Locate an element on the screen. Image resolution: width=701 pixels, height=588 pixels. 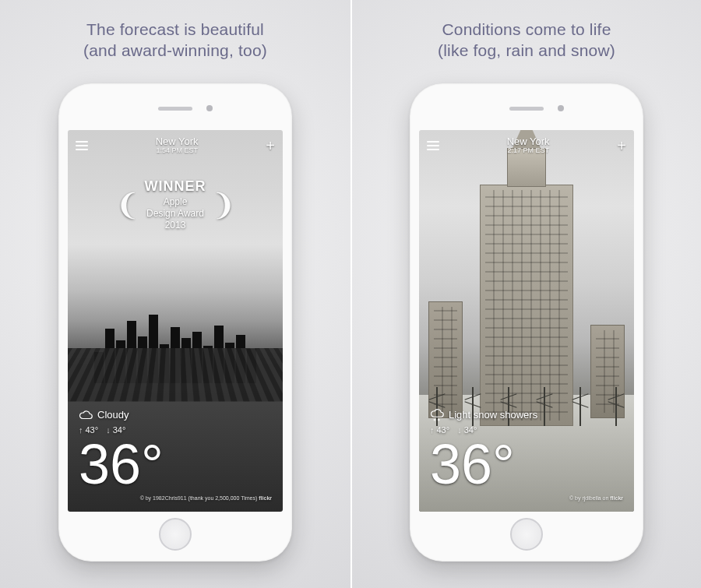
tagline-line-2: (and award-winning, too) is located at coordinates (175, 50).